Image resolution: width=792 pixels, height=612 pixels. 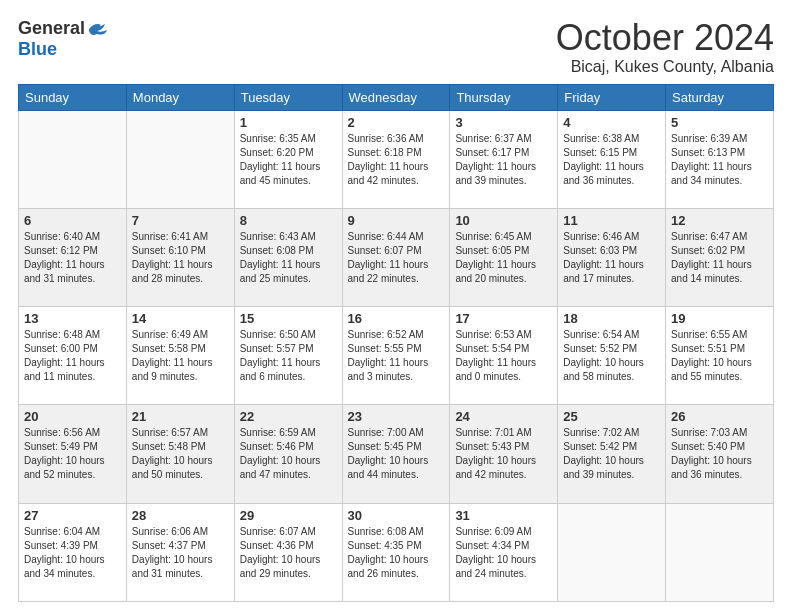 I want to click on calendar-cell: 17Sunrise: 6:53 AM Sunset: 5:54 PM Dayli…, so click(x=504, y=356).